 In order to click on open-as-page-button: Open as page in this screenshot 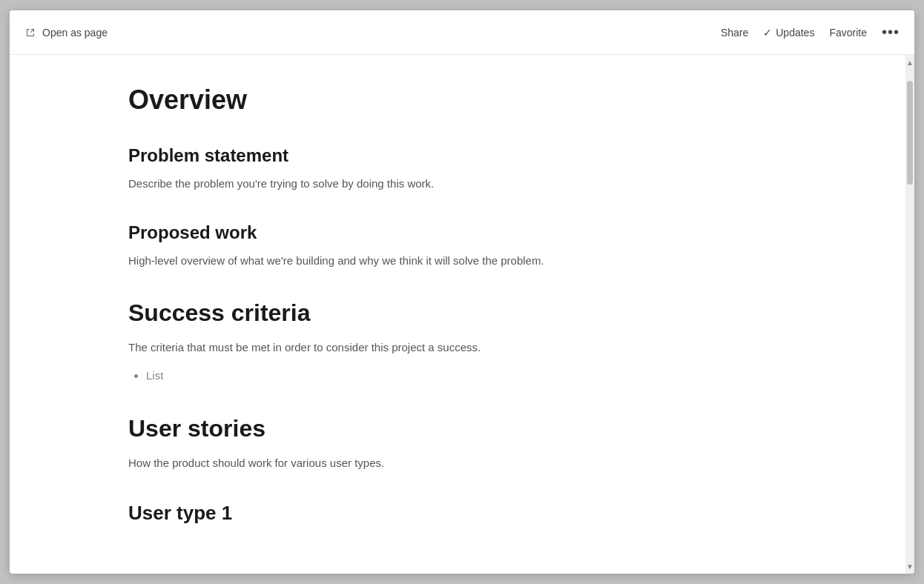, I will do `click(75, 33)`.